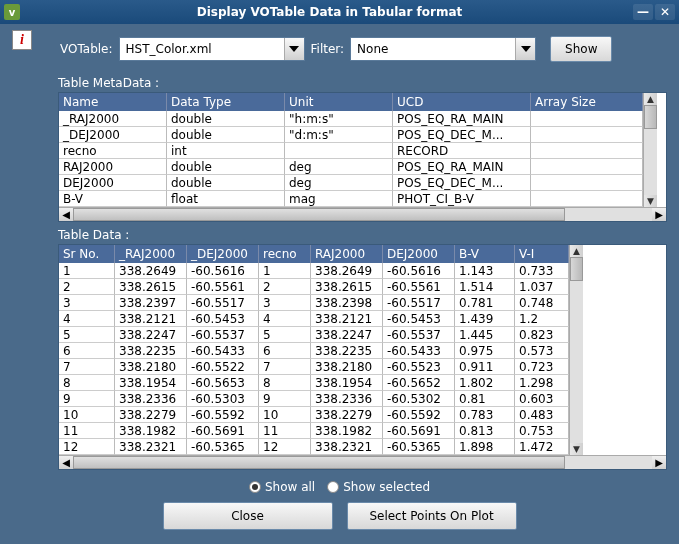 Image resolution: width=679 pixels, height=544 pixels. Describe the element at coordinates (223, 367) in the screenshot. I see `table-cell: -60.5522` at that location.